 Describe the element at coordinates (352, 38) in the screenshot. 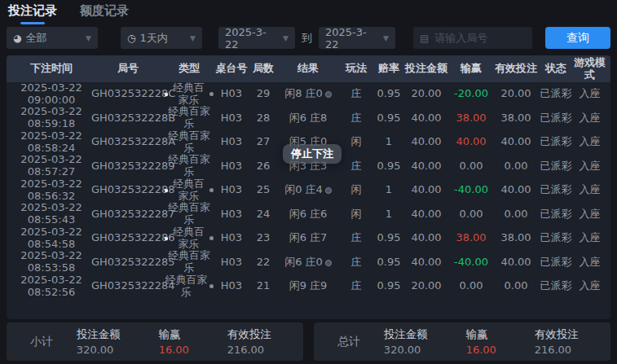

I see `date-to-value: 2025-3-22` at that location.